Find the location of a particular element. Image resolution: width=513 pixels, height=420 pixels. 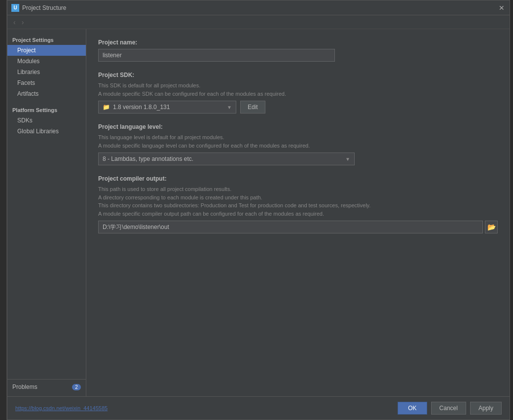

sdk-dropdown: 📁 1.8 version 1.8.0_131 ▼ is located at coordinates (167, 107).